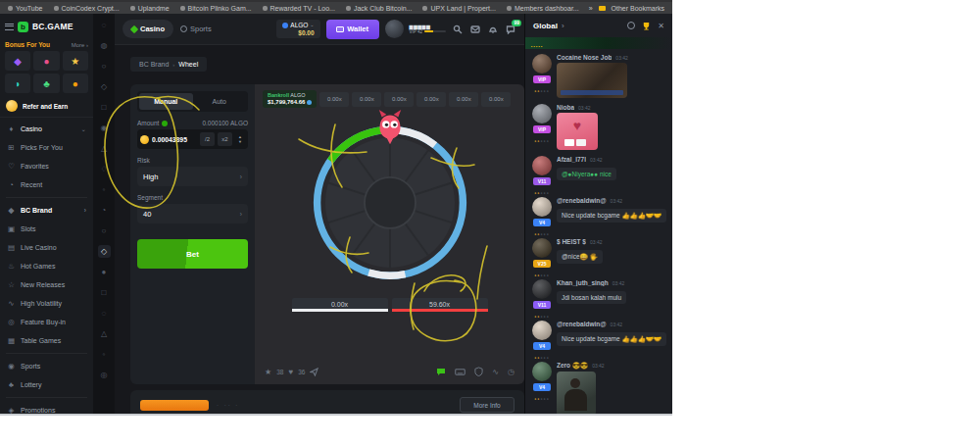 The height and width of the screenshot is (446, 980). What do you see at coordinates (661, 25) in the screenshot?
I see `close-icon: ✕` at bounding box center [661, 25].